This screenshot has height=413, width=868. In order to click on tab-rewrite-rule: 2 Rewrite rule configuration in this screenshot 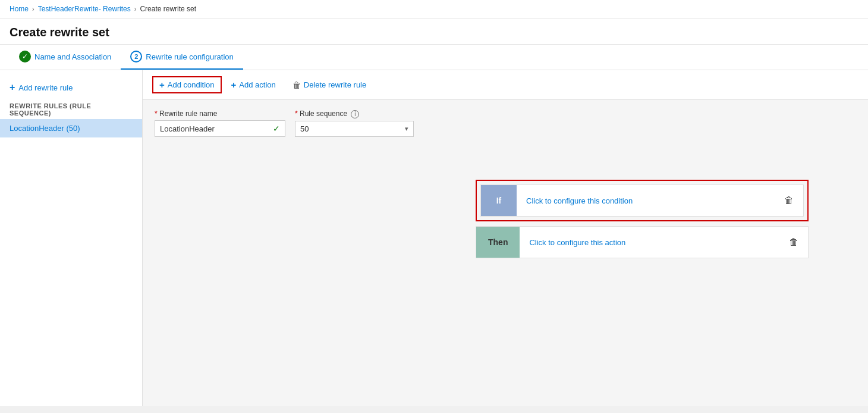, I will do `click(182, 57)`.